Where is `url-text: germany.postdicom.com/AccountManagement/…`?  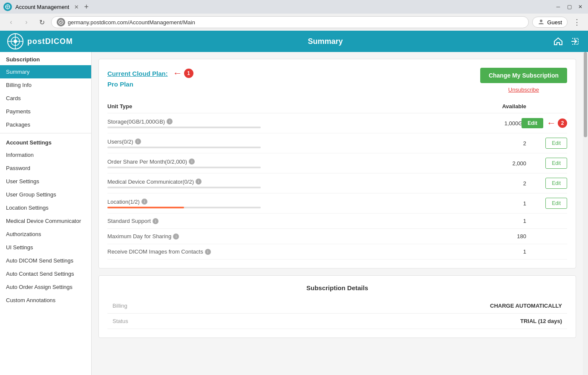 url-text: germany.postdicom.com/AccountManagement/… is located at coordinates (131, 22).